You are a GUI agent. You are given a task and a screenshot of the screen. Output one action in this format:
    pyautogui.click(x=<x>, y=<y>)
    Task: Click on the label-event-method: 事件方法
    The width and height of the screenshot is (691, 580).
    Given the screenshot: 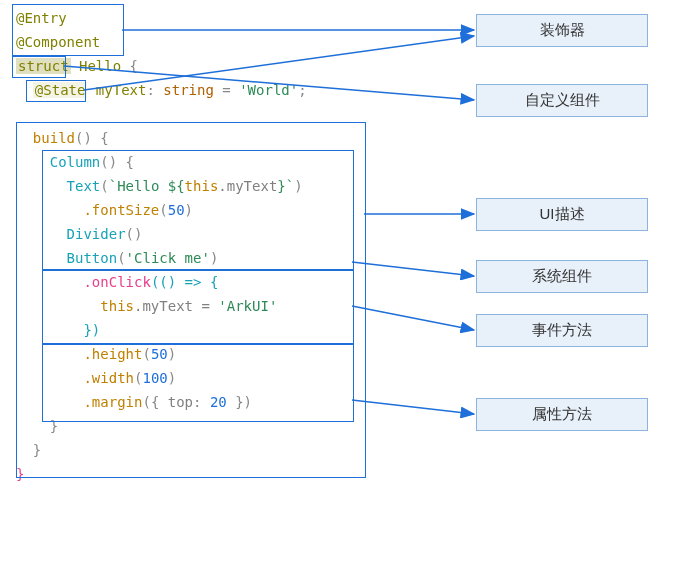 What is the action you would take?
    pyautogui.click(x=562, y=330)
    